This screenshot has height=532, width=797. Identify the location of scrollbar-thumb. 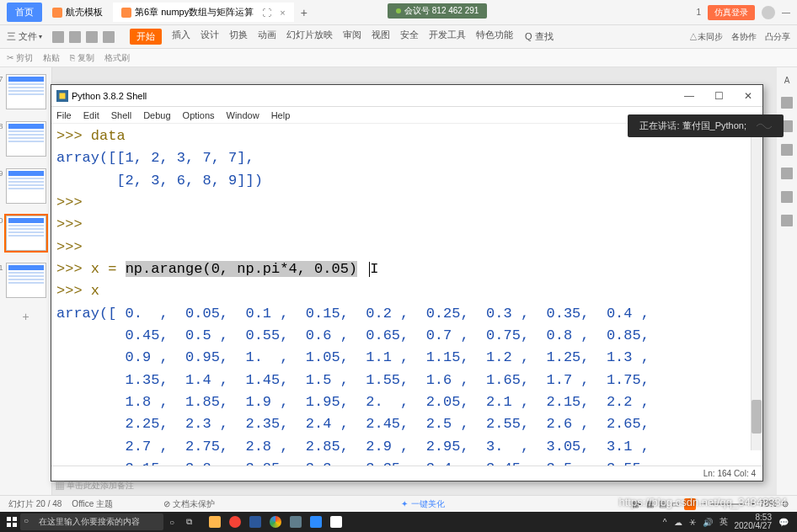
(757, 417).